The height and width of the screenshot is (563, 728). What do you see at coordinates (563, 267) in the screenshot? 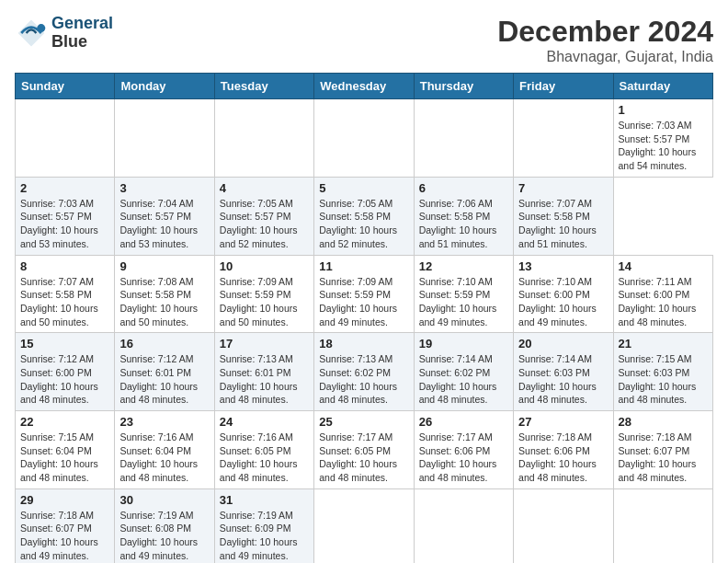
I see `day-number: 13` at bounding box center [563, 267].